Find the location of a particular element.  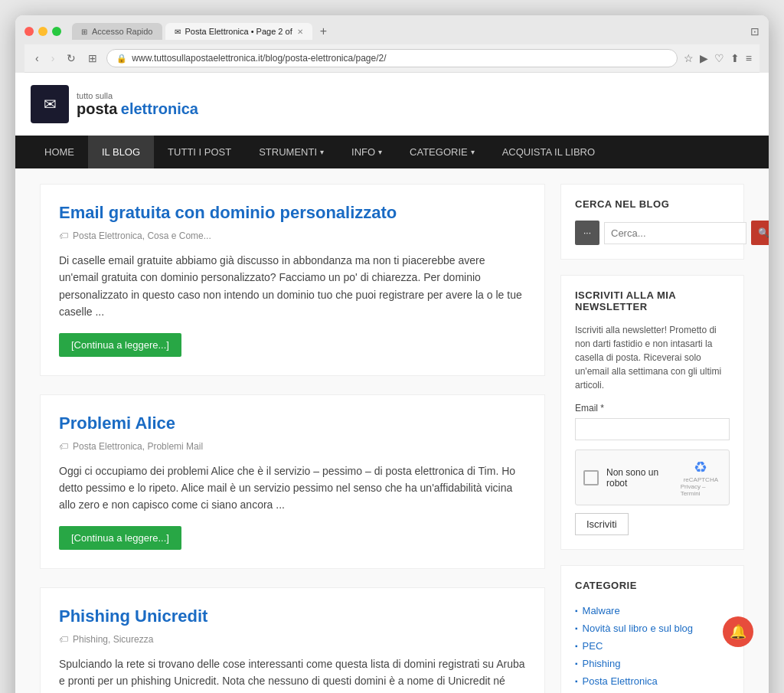

post-meta-2: 🏷 Posta Elettronica, Problemi Mail is located at coordinates (292, 446).